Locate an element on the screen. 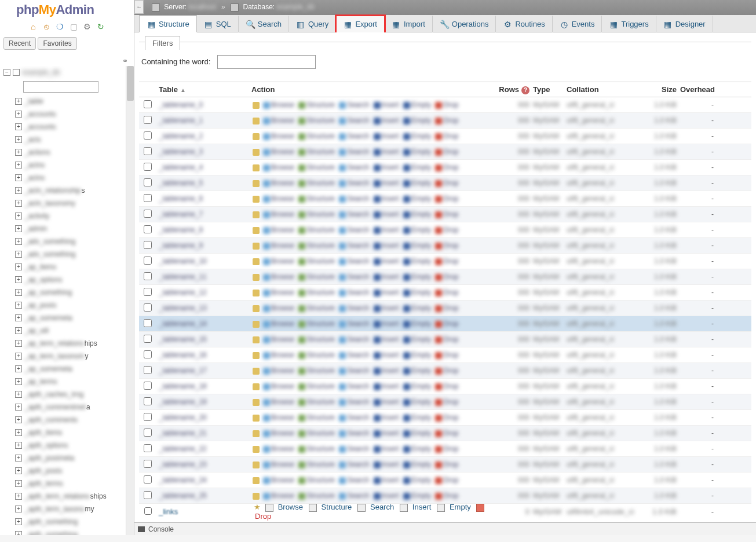 Image resolution: width=756 pixels, height=542 pixels. bc-database-value: example_db is located at coordinates (295, 7).